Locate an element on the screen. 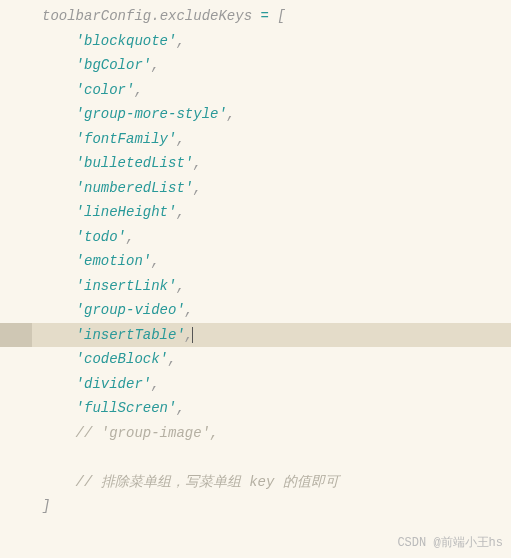  code-line-declaration: toolbarConfig.excludeKeys = [ is located at coordinates (256, 16).